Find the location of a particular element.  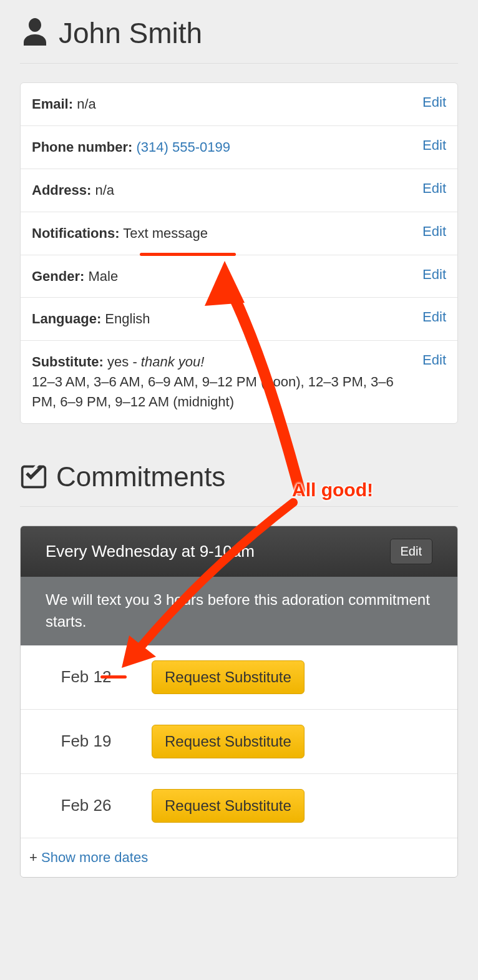

date-row: Feb 26 Request Substitute is located at coordinates (239, 806).